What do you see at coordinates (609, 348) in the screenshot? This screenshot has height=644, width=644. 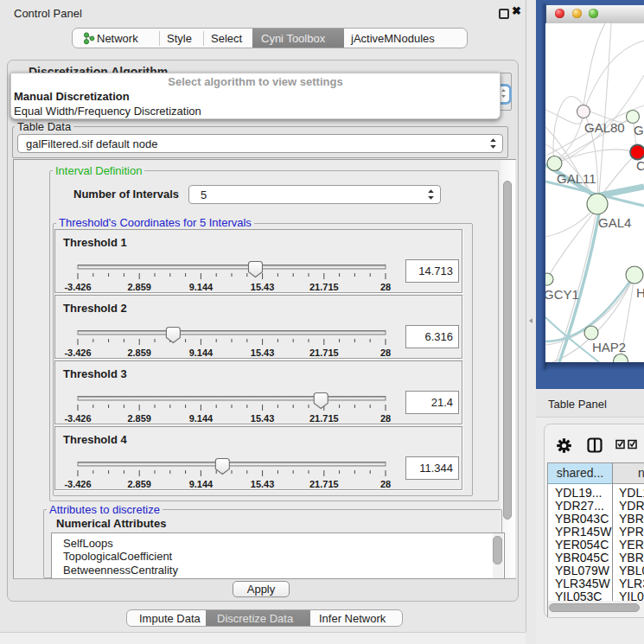 I see `svg-text: HAP2` at bounding box center [609, 348].